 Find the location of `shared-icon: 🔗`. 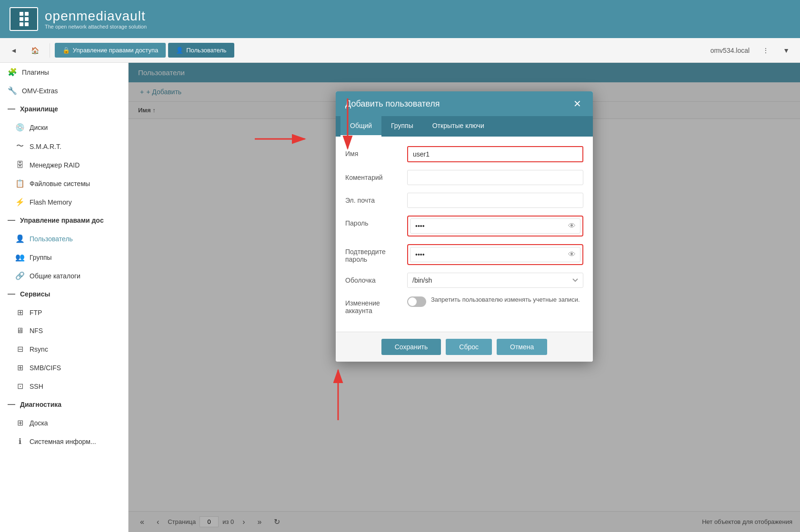

shared-icon: 🔗 is located at coordinates (20, 276).